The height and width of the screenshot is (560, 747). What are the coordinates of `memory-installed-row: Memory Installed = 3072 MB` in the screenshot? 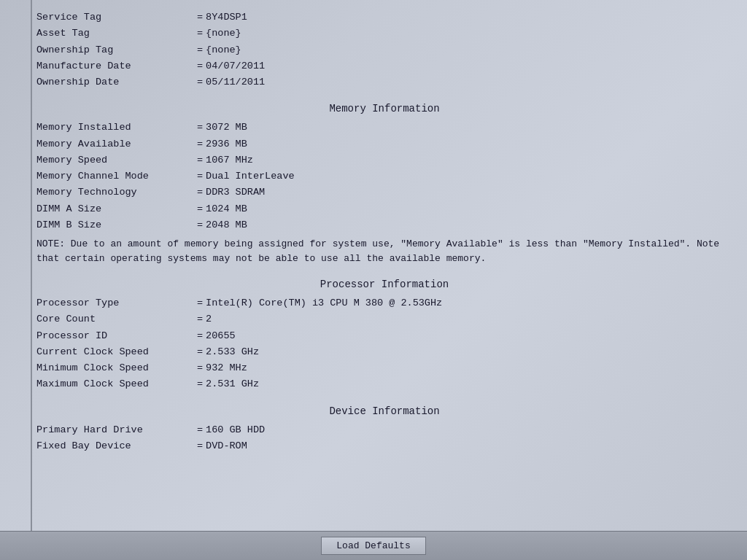 It's located at (384, 128).